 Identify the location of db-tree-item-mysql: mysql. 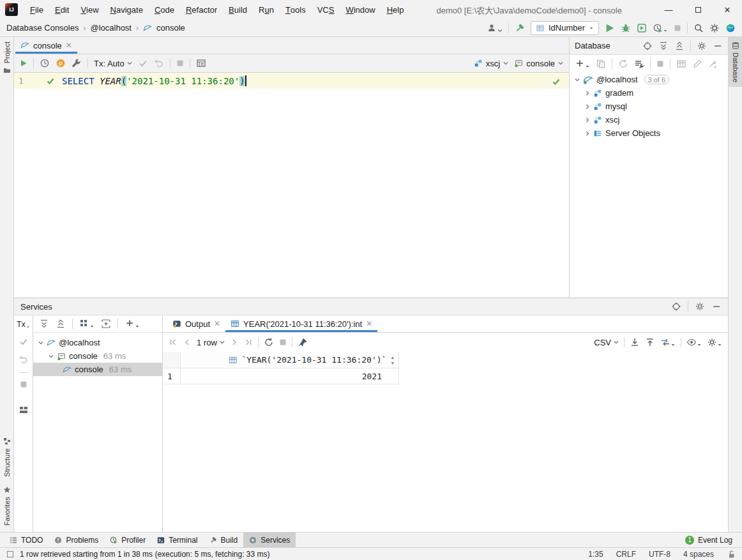
(649, 106).